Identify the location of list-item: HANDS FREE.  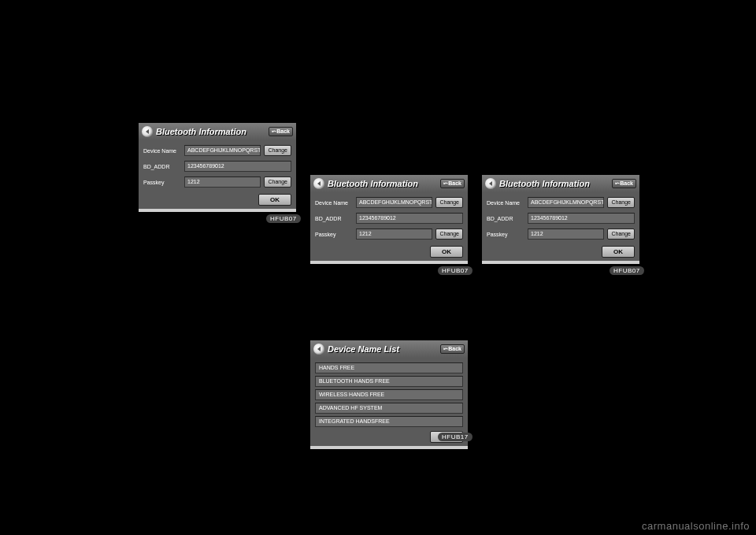
(389, 368).